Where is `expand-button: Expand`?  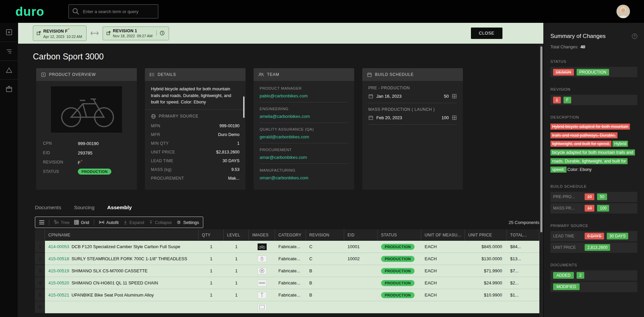
expand-button: Expand is located at coordinates (134, 222).